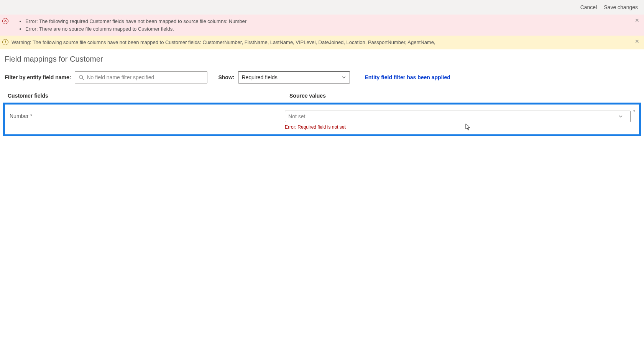 This screenshot has width=644, height=343. Describe the element at coordinates (322, 57) in the screenshot. I see `page-title: Field mappings for Customer` at that location.